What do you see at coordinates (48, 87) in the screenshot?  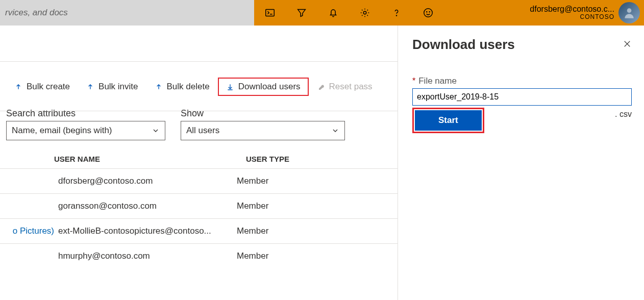 I see `bulk-create-label: Bulk create` at bounding box center [48, 87].